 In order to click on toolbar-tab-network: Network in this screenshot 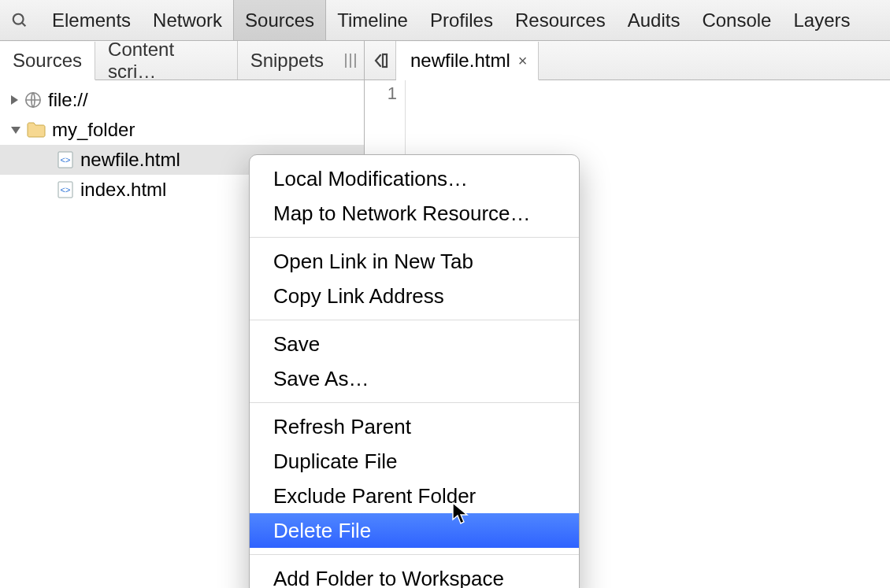, I will do `click(187, 20)`.